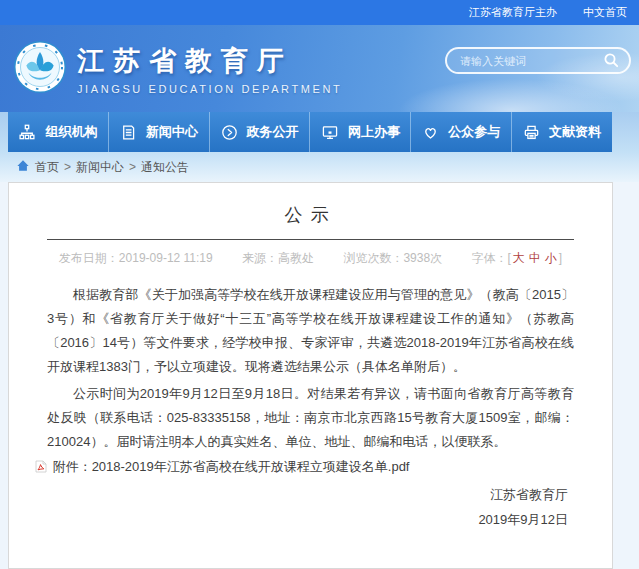 This screenshot has width=639, height=569. What do you see at coordinates (23, 167) in the screenshot?
I see `home-icon` at bounding box center [23, 167].